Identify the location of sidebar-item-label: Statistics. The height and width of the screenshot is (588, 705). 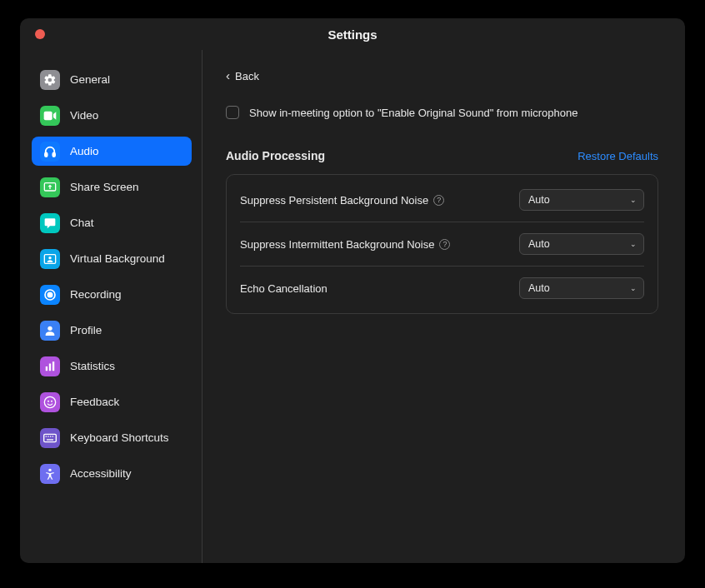
(92, 366).